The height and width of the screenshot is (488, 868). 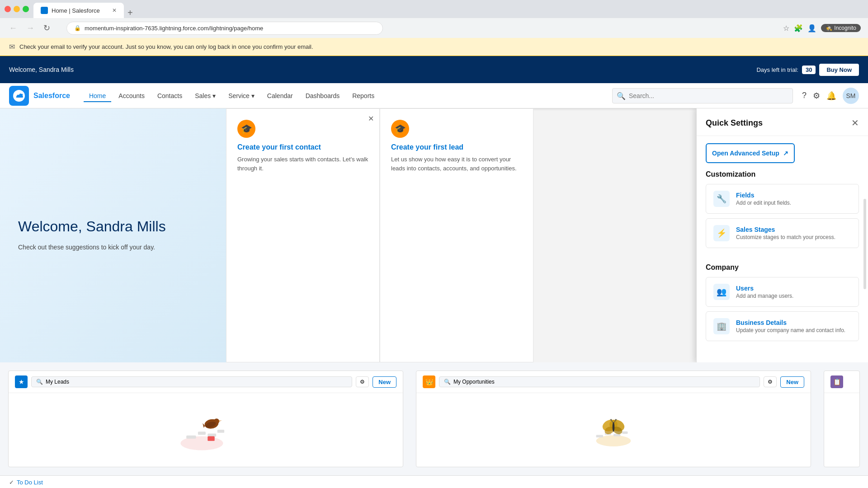 What do you see at coordinates (722, 292) in the screenshot?
I see `users-icon: 👥` at bounding box center [722, 292].